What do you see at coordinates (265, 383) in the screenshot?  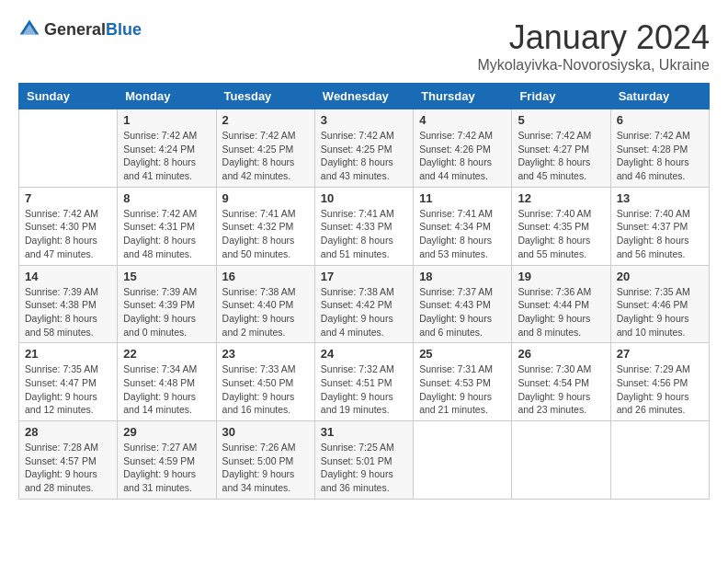 I see `day-cell: 23Sunrise: 7:33 AMSunset: 4:50 PMDayligh…` at bounding box center [265, 383].